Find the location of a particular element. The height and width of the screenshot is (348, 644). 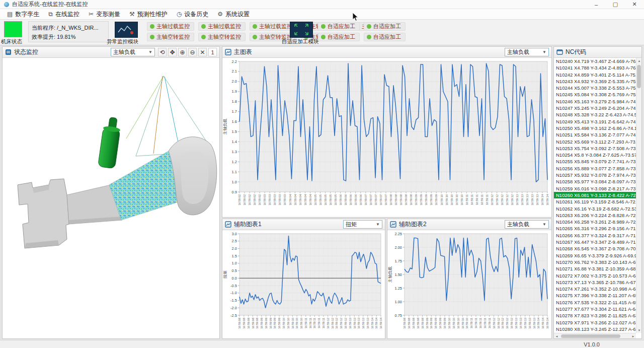

close-button: ✕ is located at coordinates (634, 5).